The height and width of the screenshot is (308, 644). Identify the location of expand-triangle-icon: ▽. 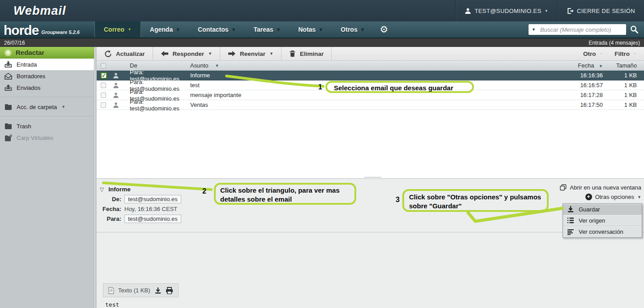
(102, 190).